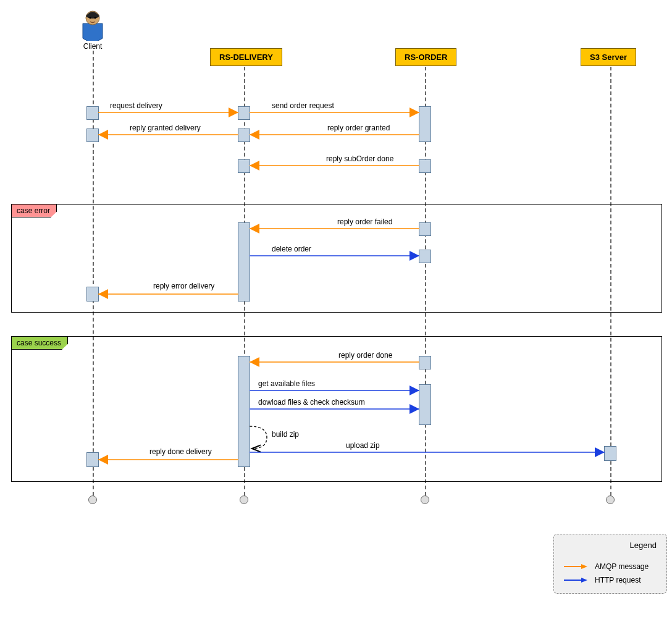 This screenshot has width=672, height=624. What do you see at coordinates (426, 57) in the screenshot?
I see `participant-order-label: RS-ORDER` at bounding box center [426, 57].